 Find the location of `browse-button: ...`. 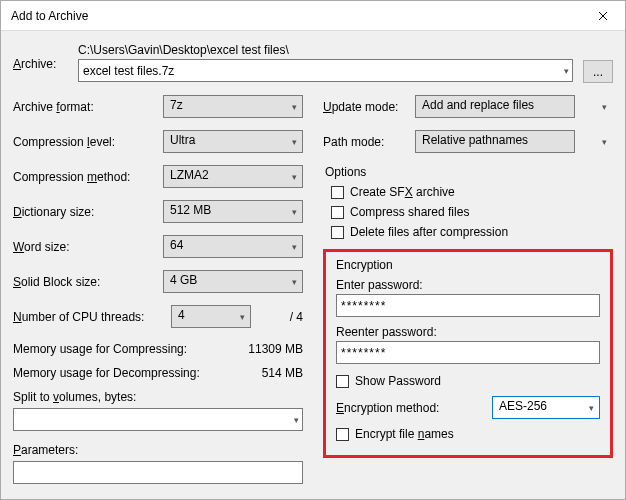

browse-button: ... is located at coordinates (598, 72).